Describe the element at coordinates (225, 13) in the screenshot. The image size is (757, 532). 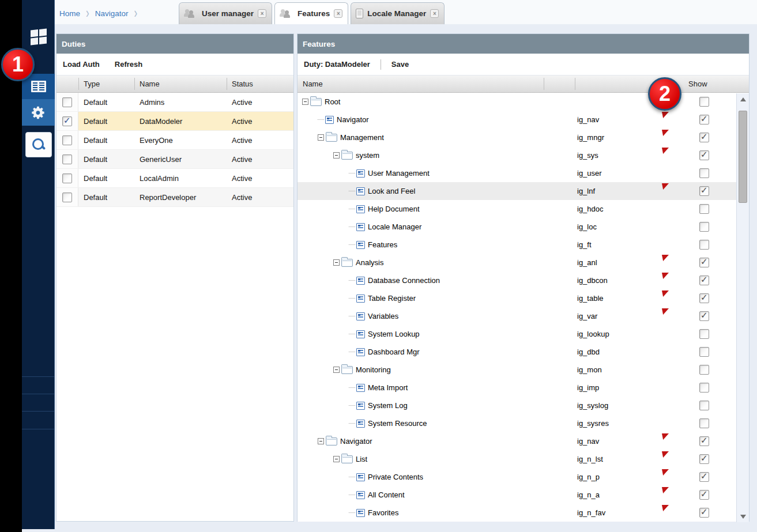
I see `tab-user-manager: User manager×` at that location.